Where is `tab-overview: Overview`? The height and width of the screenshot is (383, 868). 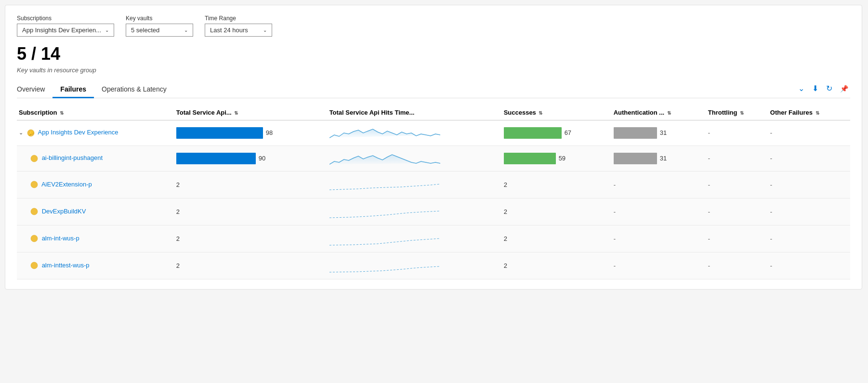
tab-overview: Overview is located at coordinates (35, 90).